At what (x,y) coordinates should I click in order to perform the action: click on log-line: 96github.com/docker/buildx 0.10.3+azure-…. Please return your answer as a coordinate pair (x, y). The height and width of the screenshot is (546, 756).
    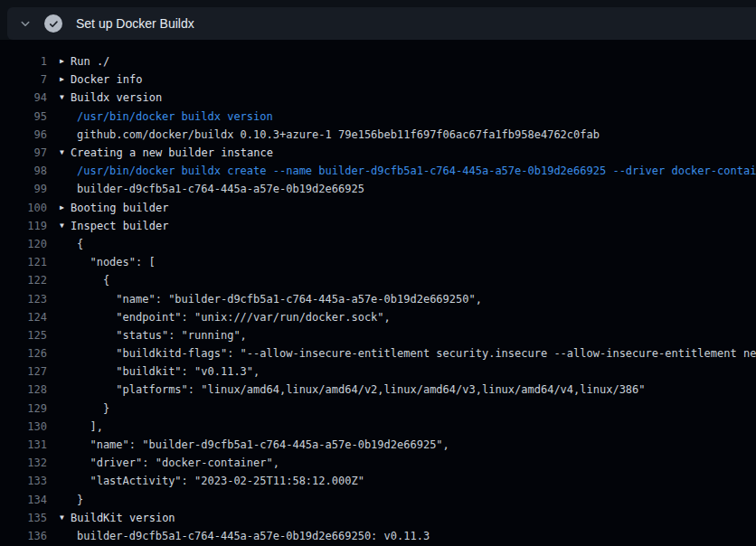
    Looking at the image, I should click on (378, 135).